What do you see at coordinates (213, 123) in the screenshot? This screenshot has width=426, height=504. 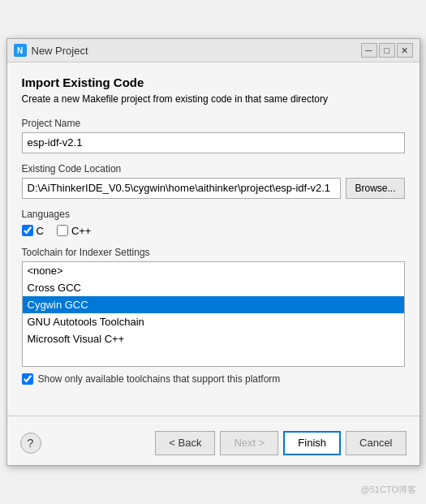 I see `project-name-label: Project Name` at bounding box center [213, 123].